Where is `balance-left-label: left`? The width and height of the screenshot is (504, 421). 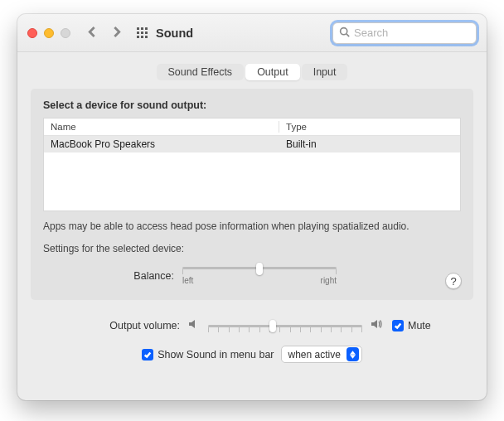
balance-left-label: left is located at coordinates (187, 280).